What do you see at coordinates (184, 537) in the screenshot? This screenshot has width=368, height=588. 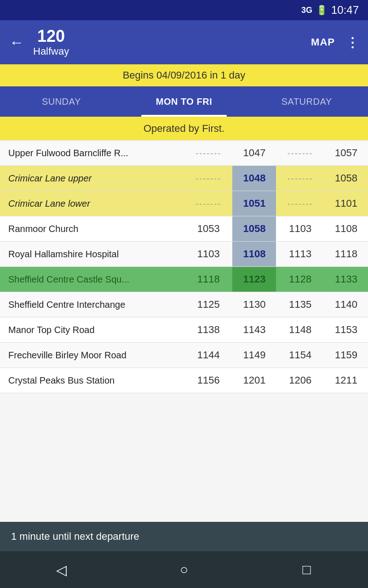 I see `bottom-status: 1 minute until next departure` at bounding box center [184, 537].